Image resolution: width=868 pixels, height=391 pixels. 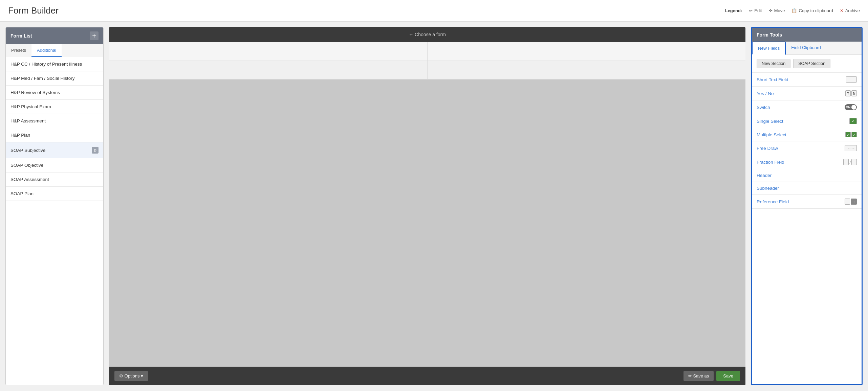 I want to click on legend-archive: ✕ Archive, so click(x=850, y=11).